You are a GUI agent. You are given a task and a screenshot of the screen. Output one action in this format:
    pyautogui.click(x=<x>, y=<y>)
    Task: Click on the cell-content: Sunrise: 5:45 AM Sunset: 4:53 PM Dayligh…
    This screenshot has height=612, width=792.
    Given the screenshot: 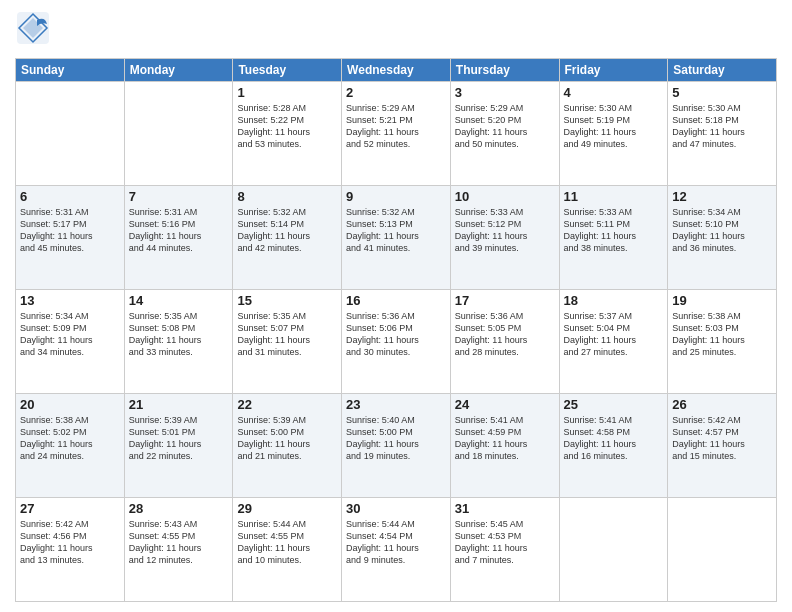 What is the action you would take?
    pyautogui.click(x=505, y=542)
    